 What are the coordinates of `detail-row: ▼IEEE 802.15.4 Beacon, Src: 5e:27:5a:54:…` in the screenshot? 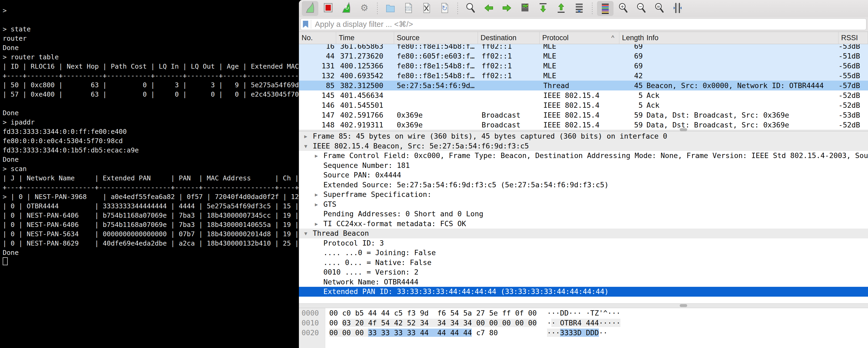 It's located at (584, 146).